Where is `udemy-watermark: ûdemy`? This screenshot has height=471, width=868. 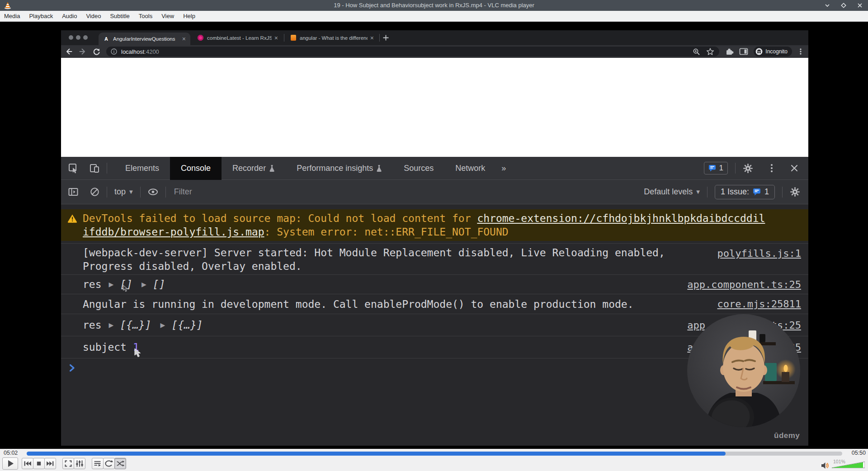
udemy-watermark: ûdemy is located at coordinates (787, 436).